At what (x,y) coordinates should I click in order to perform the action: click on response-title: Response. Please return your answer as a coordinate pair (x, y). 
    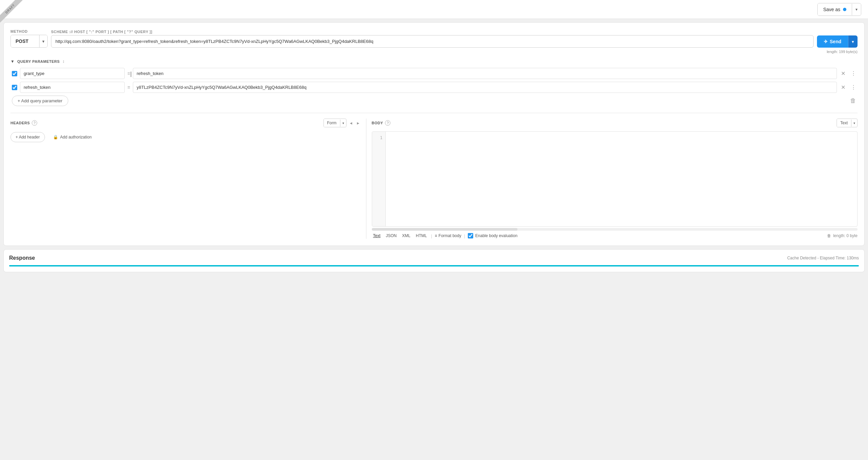
    Looking at the image, I should click on (22, 258).